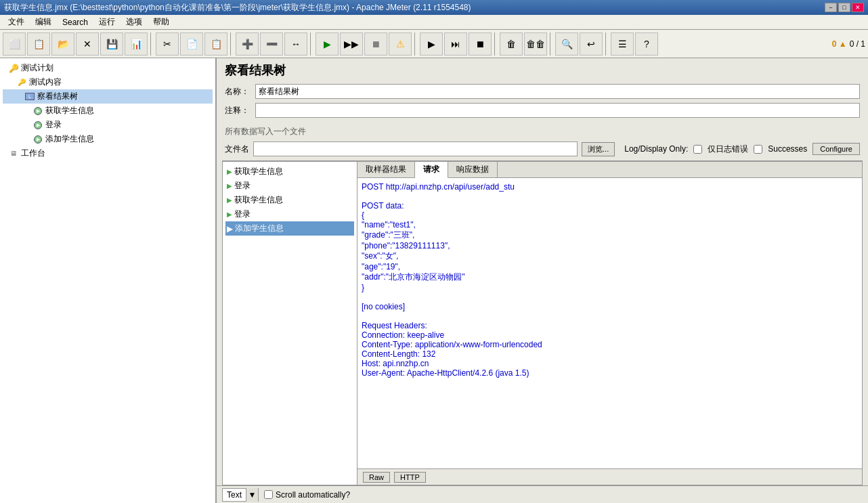 The height and width of the screenshot is (503, 868). Describe the element at coordinates (108, 153) in the screenshot. I see `tree-item-workbench: 🖥 工作台` at that location.